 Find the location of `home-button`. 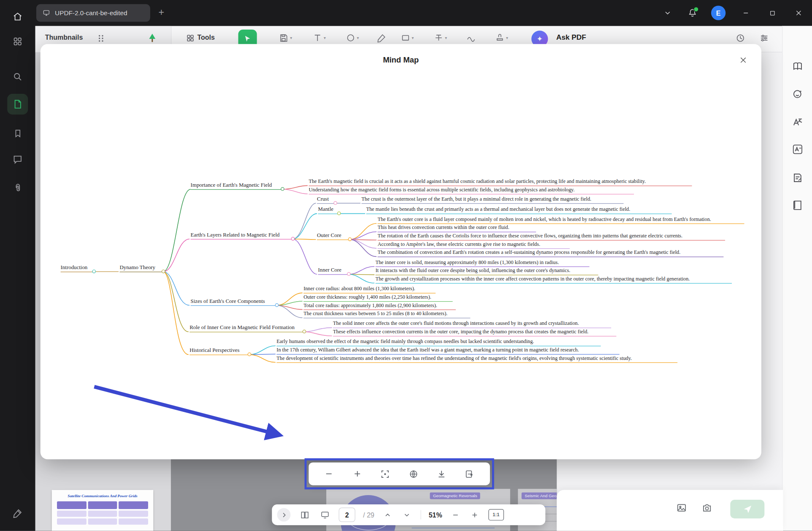

home-button is located at coordinates (18, 17).